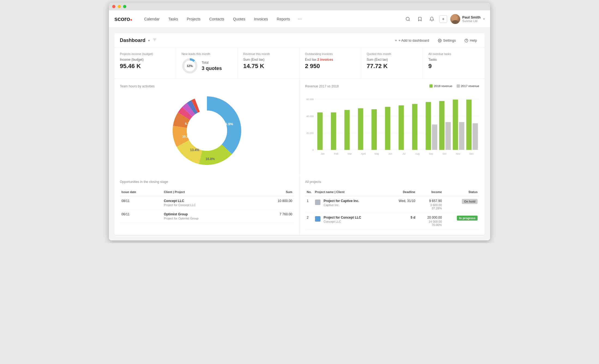 Image resolution: width=599 pixels, height=364 pixels. I want to click on logo: scoro●, so click(123, 19).